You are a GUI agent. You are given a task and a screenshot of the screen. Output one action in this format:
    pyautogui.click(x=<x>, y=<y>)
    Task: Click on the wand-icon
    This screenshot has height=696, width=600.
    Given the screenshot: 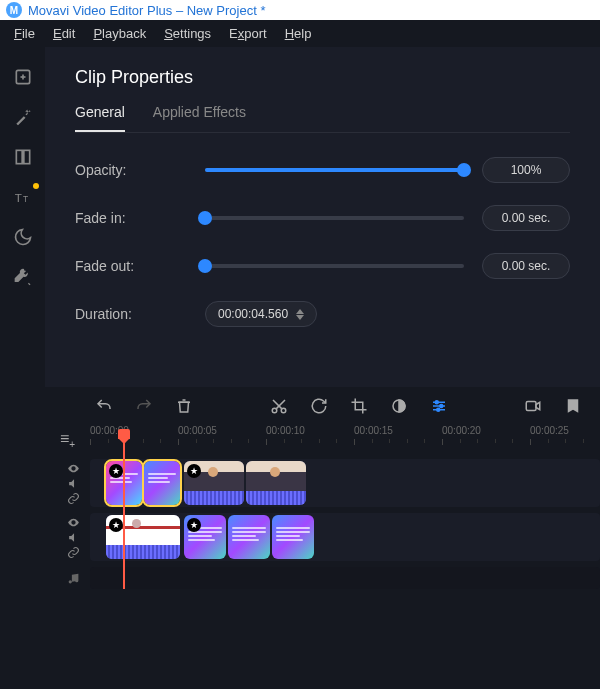 What is the action you would take?
    pyautogui.click(x=23, y=117)
    